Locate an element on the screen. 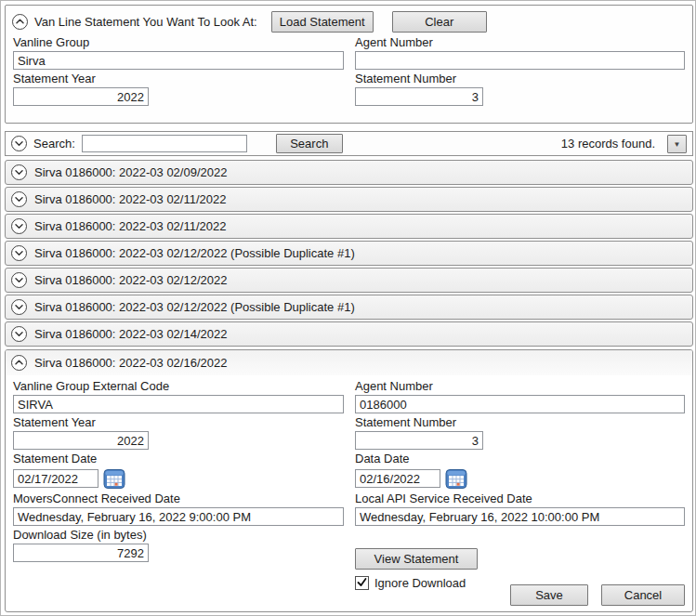 The image size is (696, 616). moversconnect-received-date-input is located at coordinates (178, 517).